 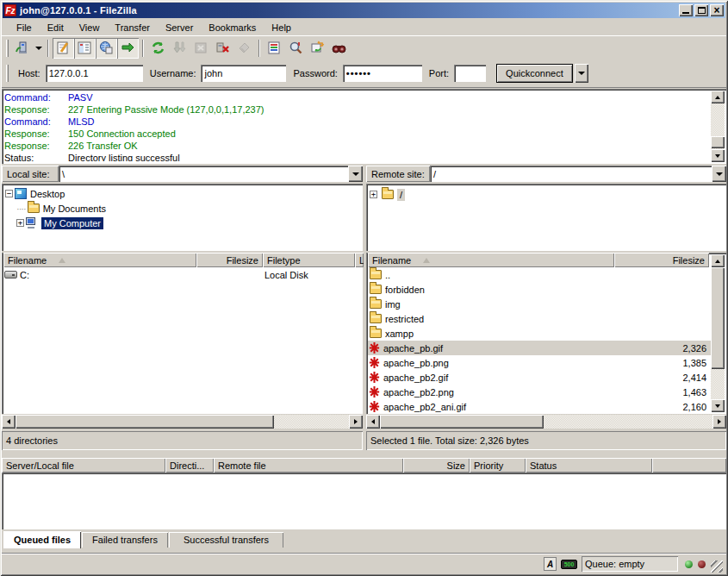 I want to click on message-log-icon, so click(x=64, y=48).